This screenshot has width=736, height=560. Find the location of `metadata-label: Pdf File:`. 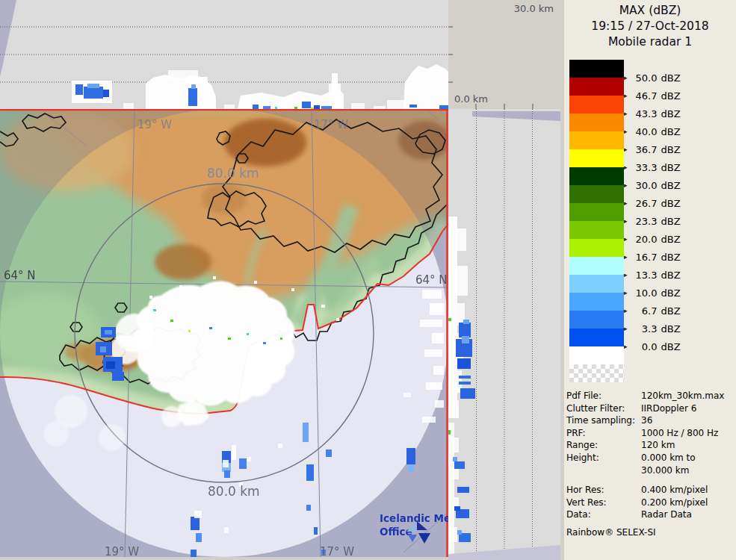

metadata-label: Pdf File: is located at coordinates (584, 396).